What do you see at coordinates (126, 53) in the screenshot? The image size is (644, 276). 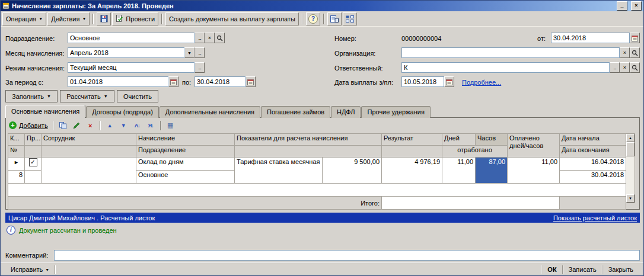 I see `accrual-month-input: Апрель 2018` at bounding box center [126, 53].